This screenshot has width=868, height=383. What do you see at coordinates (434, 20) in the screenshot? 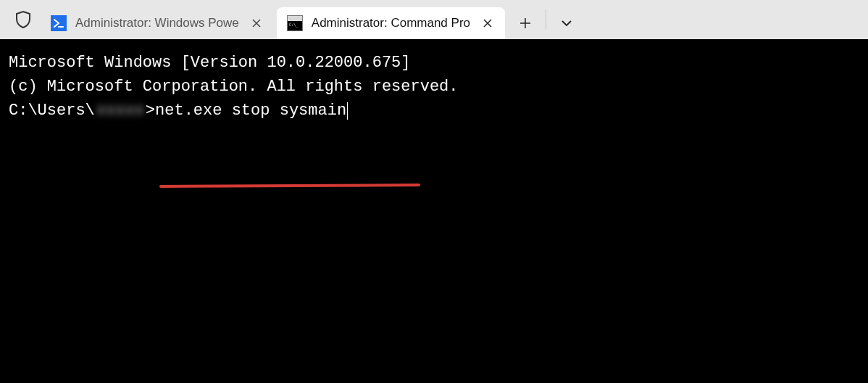
I see `tab-bar: Administrator: Windows Powe Administrato…` at bounding box center [434, 20].